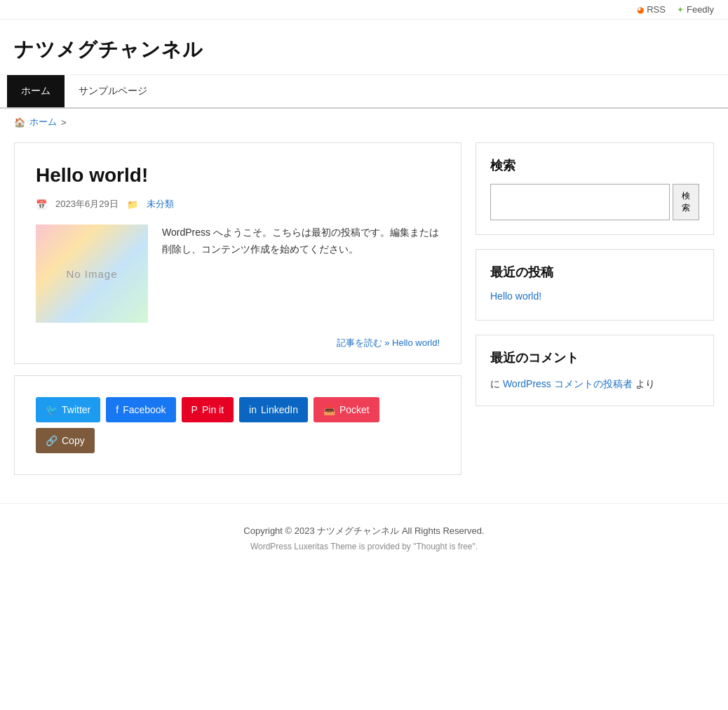  I want to click on post-title: Hello world!, so click(238, 175).